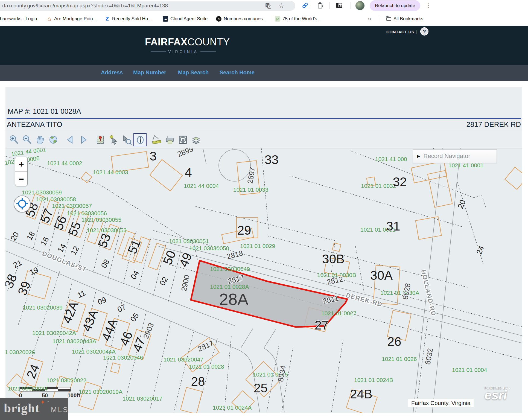  I want to click on map-label: 1021 03030058, so click(56, 199).